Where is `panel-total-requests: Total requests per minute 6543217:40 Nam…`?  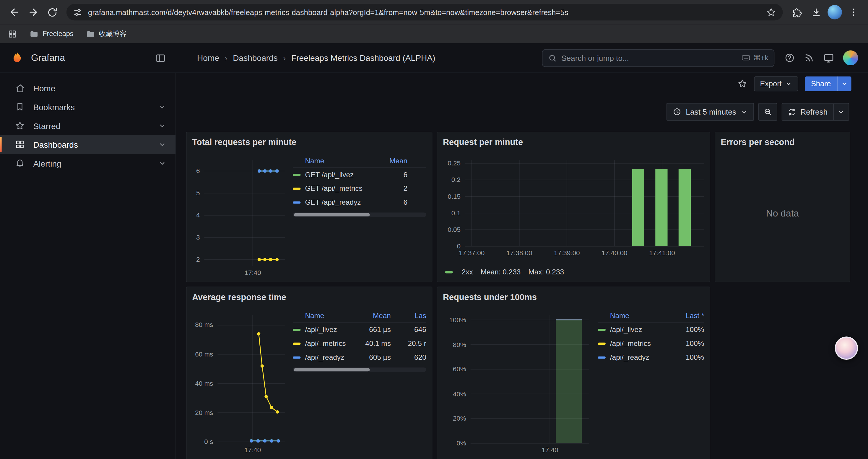 panel-total-requests: Total requests per minute 6543217:40 Nam… is located at coordinates (309, 207).